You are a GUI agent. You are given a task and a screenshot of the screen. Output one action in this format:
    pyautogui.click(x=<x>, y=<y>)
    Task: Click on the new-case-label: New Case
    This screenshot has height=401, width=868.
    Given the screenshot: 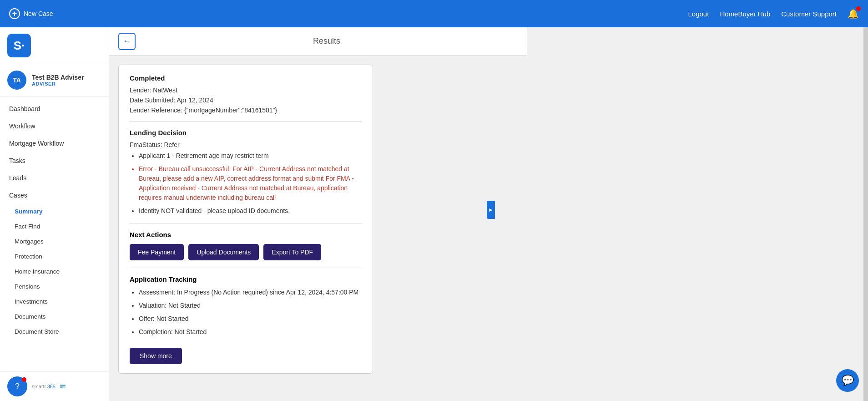 What is the action you would take?
    pyautogui.click(x=38, y=14)
    